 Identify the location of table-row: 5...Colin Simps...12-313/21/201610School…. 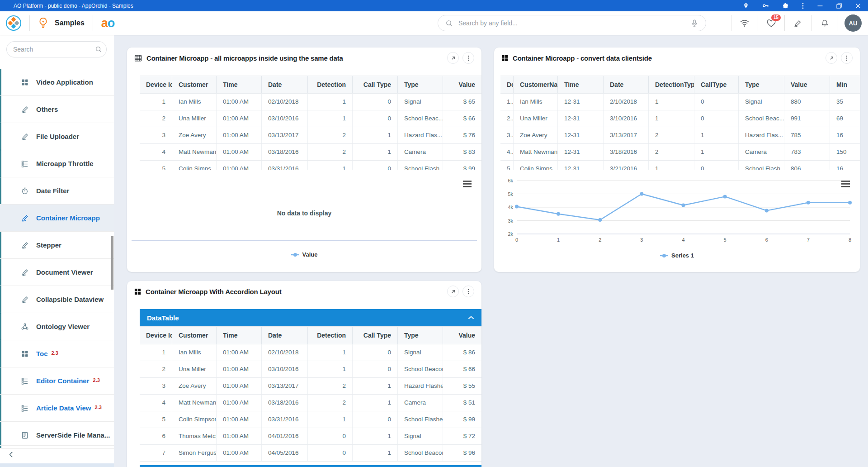
(680, 165).